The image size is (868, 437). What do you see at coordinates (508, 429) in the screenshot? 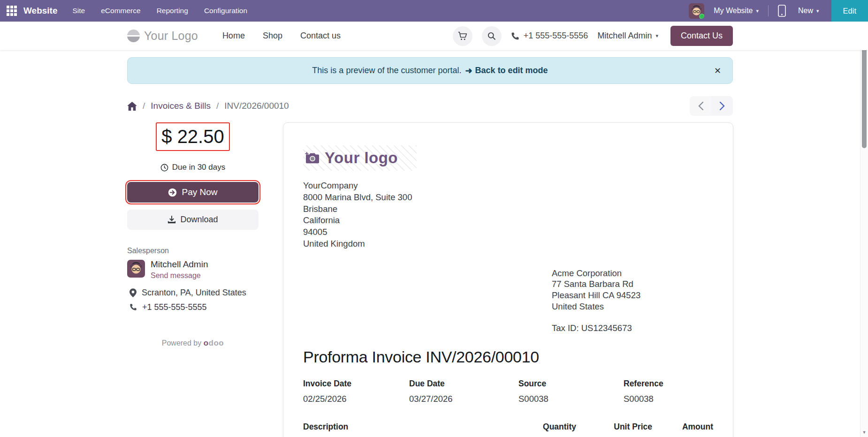
I see `line-items-table: Description Quantity Unit Price Amount […` at bounding box center [508, 429].